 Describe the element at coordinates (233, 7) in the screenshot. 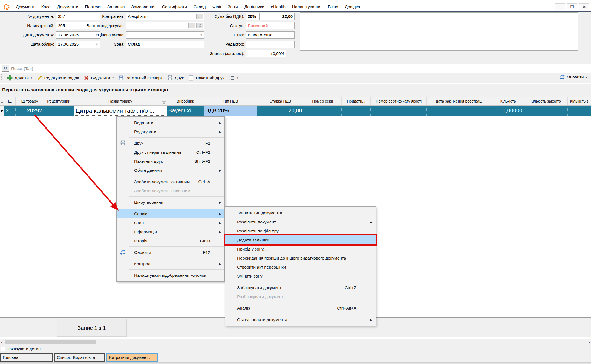

I see `menubar-item-звіти: Звіти` at that location.